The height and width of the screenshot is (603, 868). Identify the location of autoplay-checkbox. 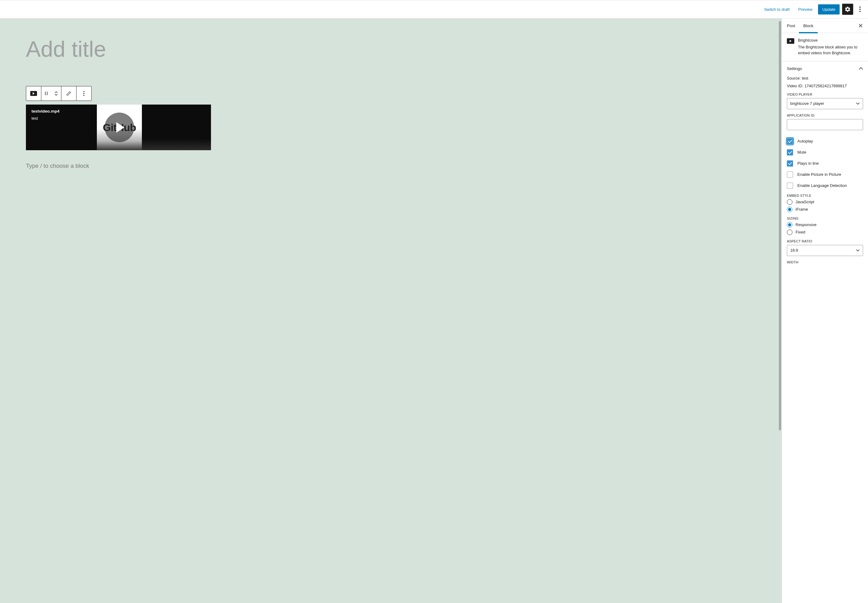
(790, 141).